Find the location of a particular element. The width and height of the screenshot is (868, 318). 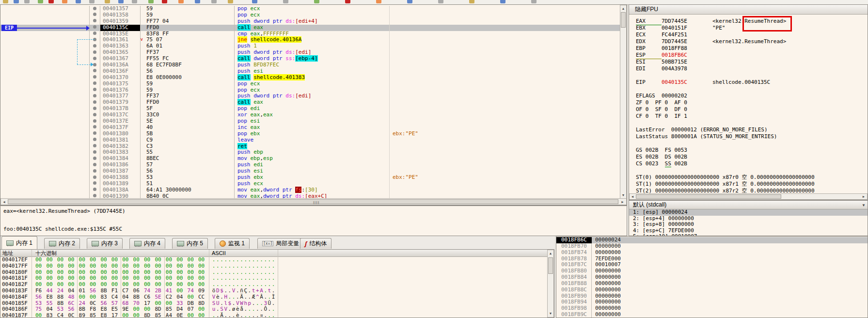

arg-row: 3: [esp+8] 00000000 is located at coordinates (748, 225).